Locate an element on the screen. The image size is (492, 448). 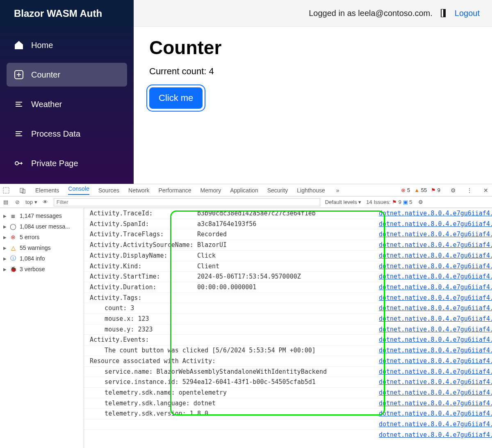
console-log-row: The count button was clicked [5/6/2024 5… is located at coordinates (288, 350).